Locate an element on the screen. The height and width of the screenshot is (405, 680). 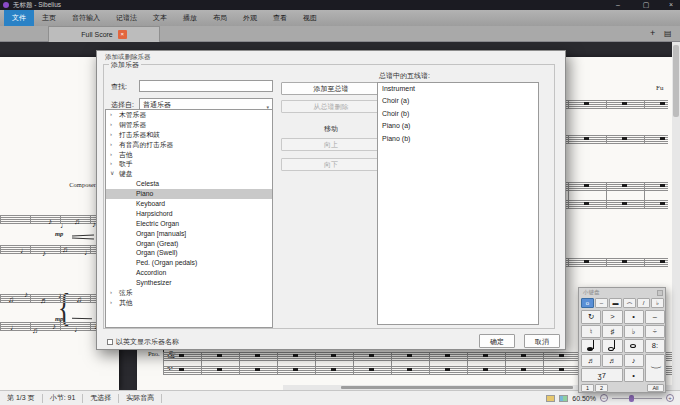
tree-item: ›有音高的打击乐器 is located at coordinates (189, 145).